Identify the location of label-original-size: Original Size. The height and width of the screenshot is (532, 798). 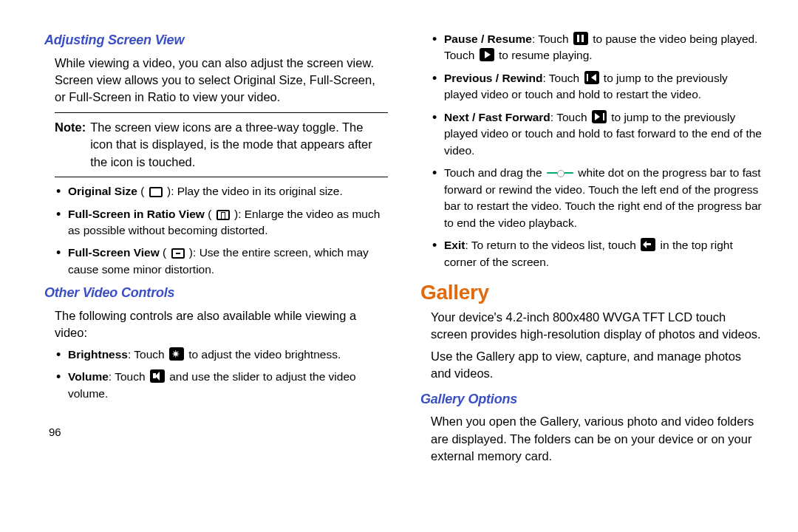
(103, 191).